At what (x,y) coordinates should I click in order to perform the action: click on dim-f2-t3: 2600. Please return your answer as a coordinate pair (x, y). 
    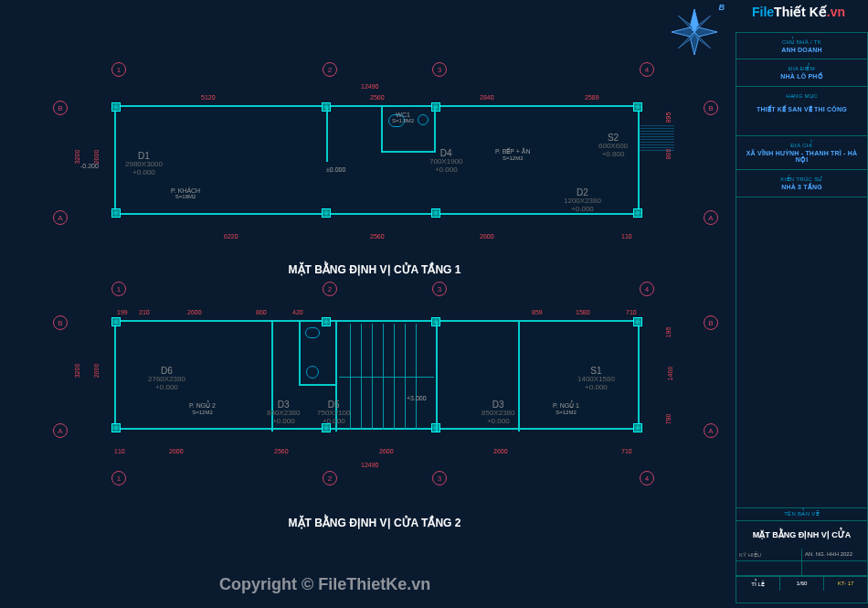
    Looking at the image, I should click on (195, 313).